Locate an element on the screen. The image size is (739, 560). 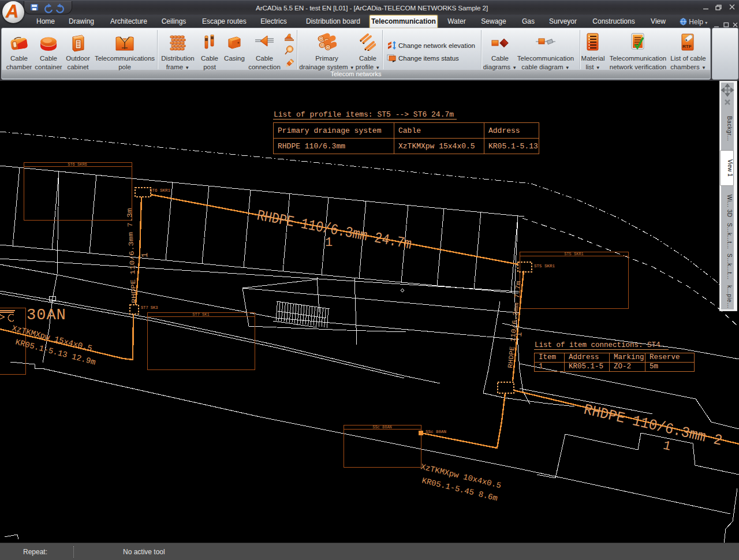
svg-text: ST7 SK1 is located at coordinates (201, 315).